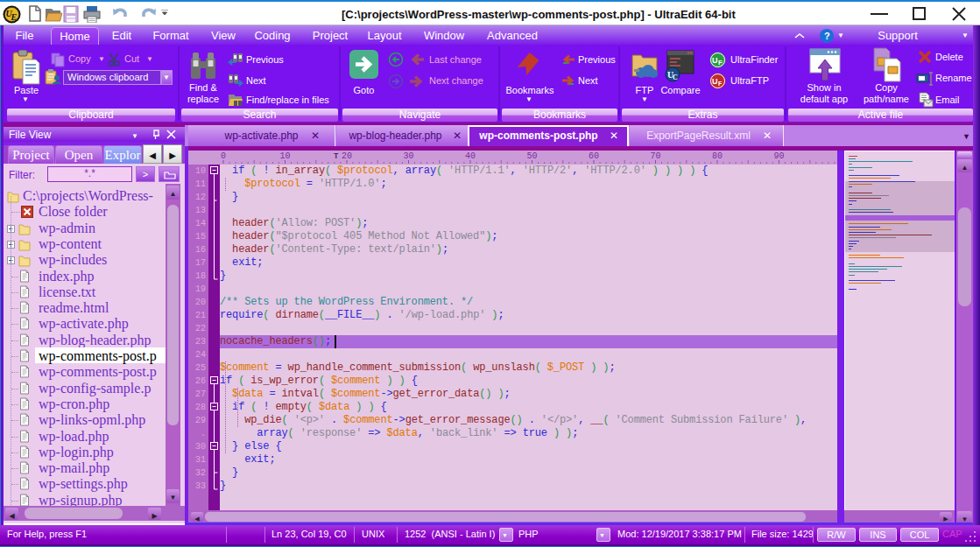 The height and width of the screenshot is (547, 980). What do you see at coordinates (655, 156) in the screenshot?
I see `svg-text: 70` at bounding box center [655, 156].